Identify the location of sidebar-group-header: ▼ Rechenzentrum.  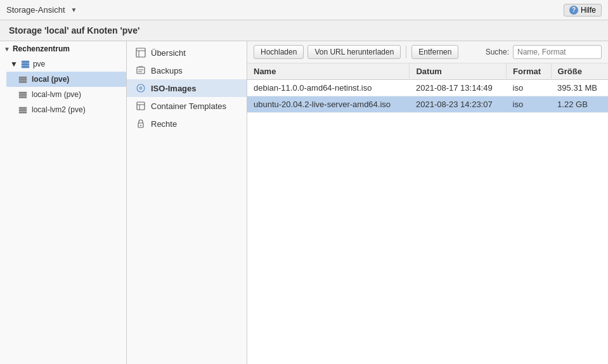
(63, 49).